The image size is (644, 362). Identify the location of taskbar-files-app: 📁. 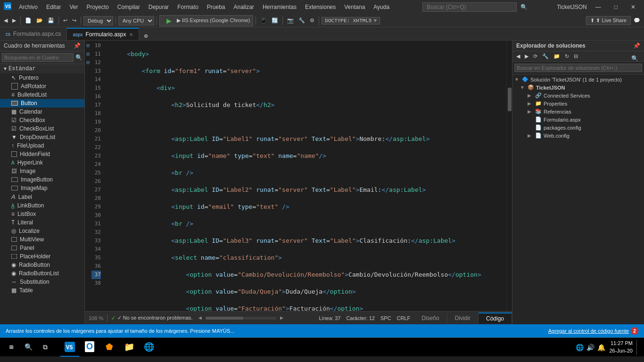
(129, 347).